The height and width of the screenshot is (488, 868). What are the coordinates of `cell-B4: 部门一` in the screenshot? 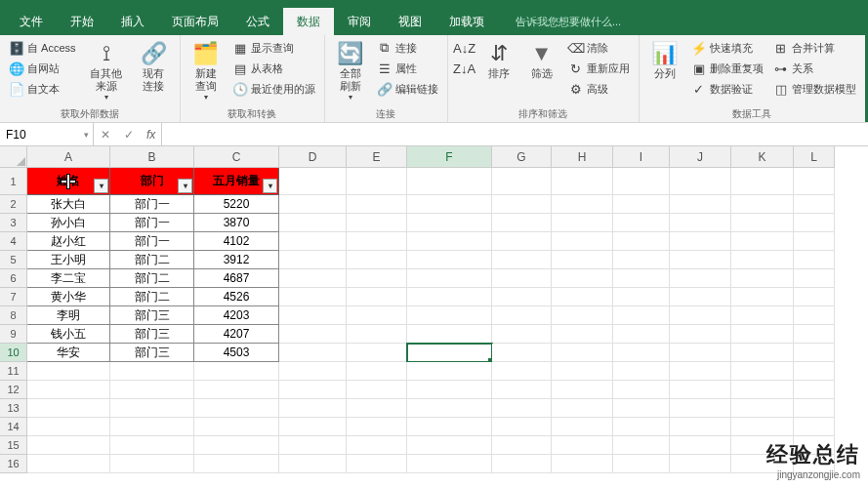 It's located at (152, 242).